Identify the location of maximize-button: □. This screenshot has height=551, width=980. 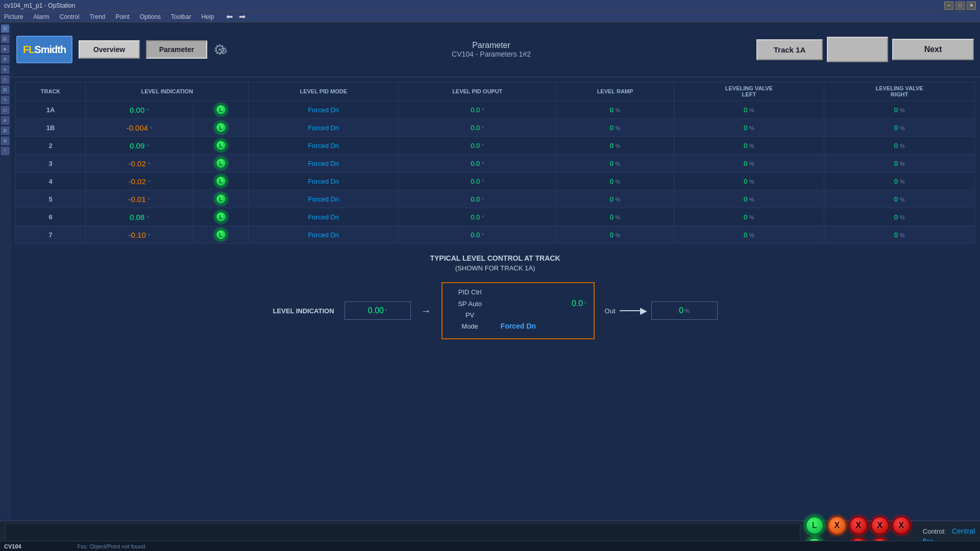
(960, 6).